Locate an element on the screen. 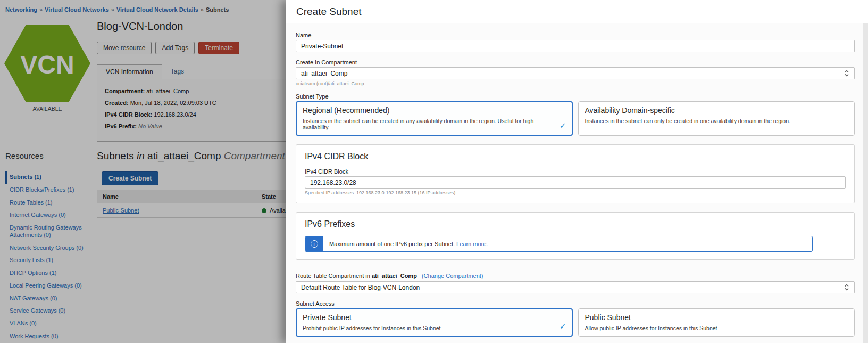 This screenshot has height=343, width=868. route-table-select-value: Default Route Table for Blog-VCN-London is located at coordinates (361, 288).